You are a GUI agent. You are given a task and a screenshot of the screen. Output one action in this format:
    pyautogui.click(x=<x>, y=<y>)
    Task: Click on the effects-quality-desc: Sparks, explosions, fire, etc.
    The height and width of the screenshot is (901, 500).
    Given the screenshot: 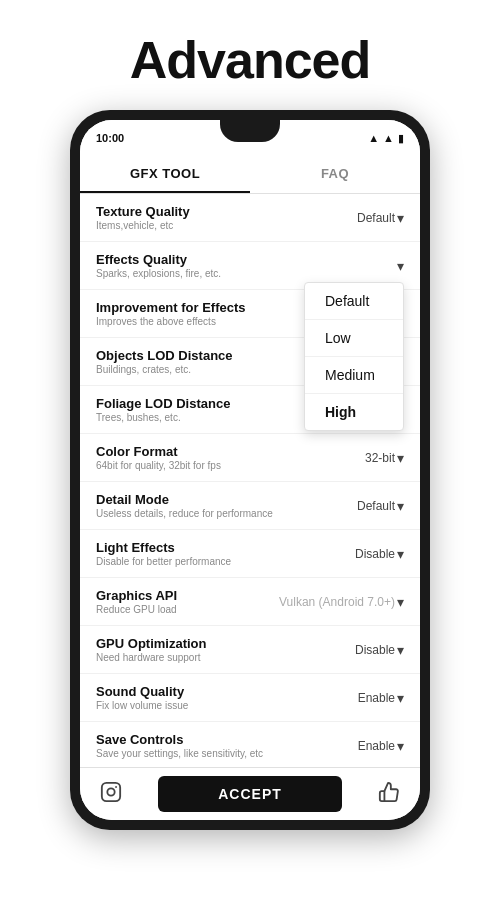 What is the action you would take?
    pyautogui.click(x=246, y=274)
    